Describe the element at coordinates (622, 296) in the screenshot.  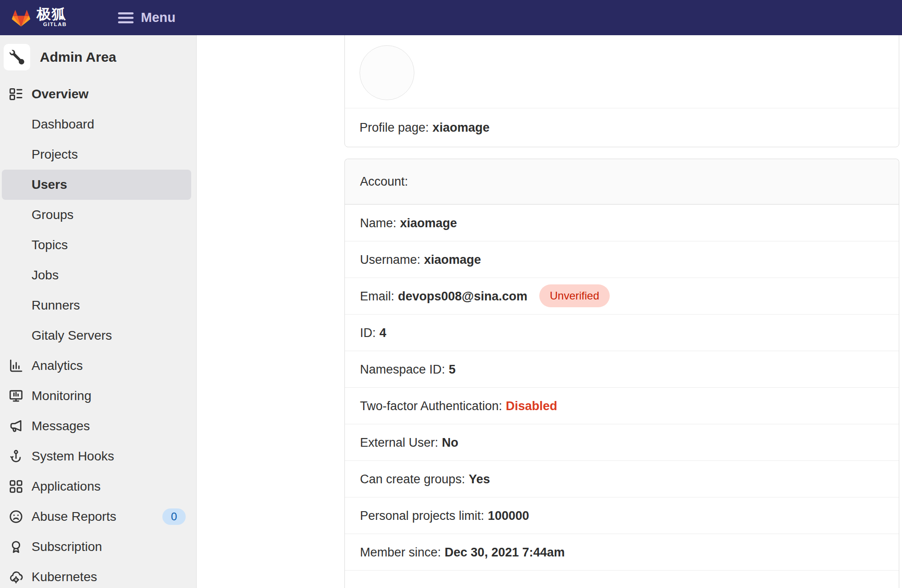
I see `account-row-email: Email:devops008@sina.comUnverified` at that location.